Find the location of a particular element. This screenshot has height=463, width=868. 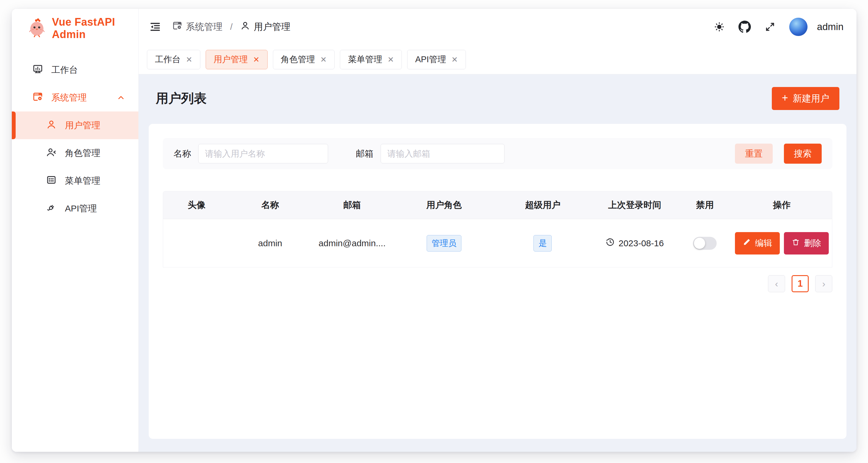

tab-workbench: 工作台 ✕ is located at coordinates (174, 60).